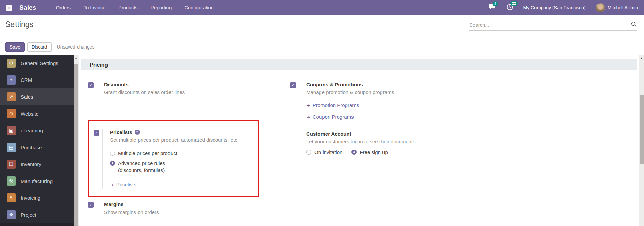 The width and height of the screenshot is (644, 226). Describe the element at coordinates (28, 215) in the screenshot. I see `sidebar-item-label: Project` at that location.